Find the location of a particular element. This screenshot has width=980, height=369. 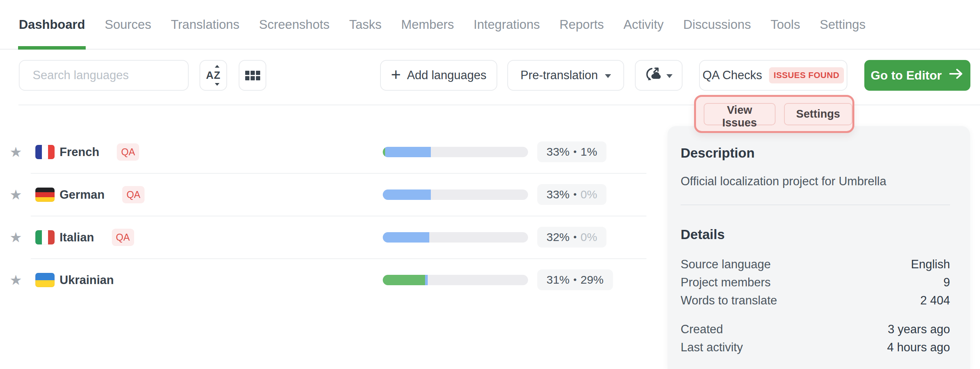

add-languages-label: Add languages is located at coordinates (447, 75).